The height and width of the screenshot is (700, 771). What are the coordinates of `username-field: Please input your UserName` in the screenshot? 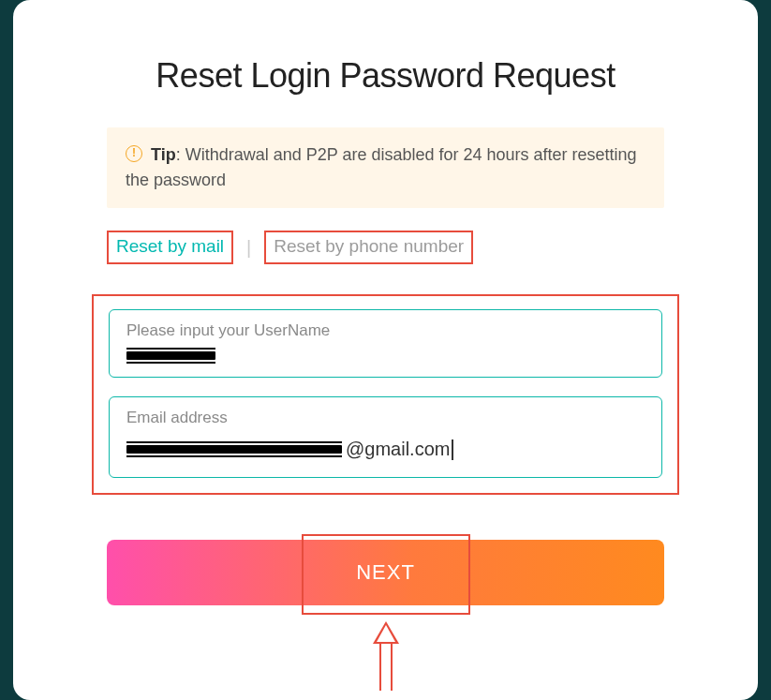 It's located at (386, 343).